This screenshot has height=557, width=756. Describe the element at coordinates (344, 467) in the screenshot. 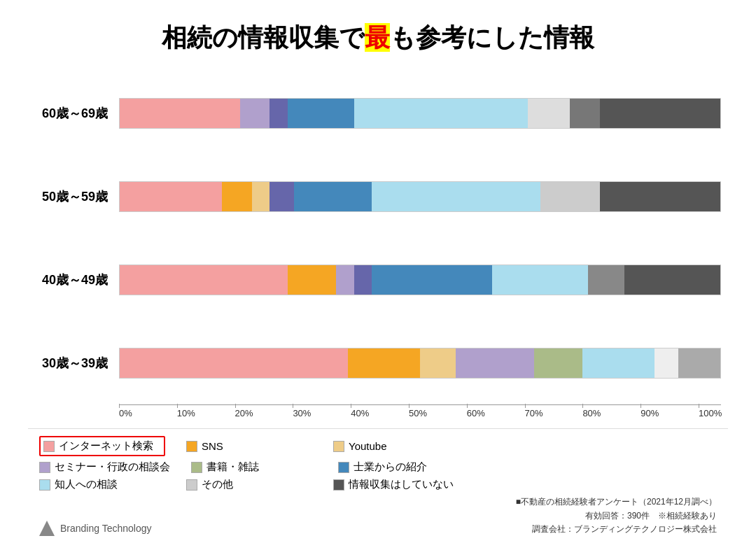

I see `legend-swatch-professional` at that location.